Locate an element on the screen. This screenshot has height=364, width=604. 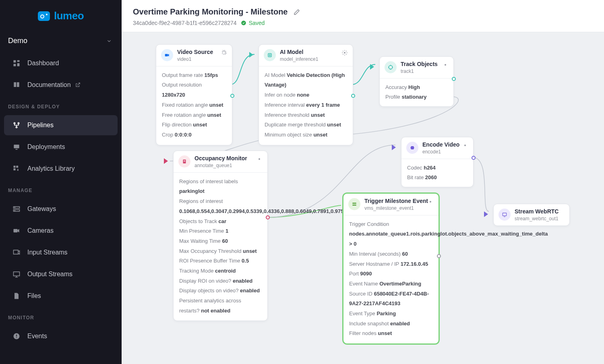
sidebar-item-deployments: Deployments is located at coordinates (61, 147).